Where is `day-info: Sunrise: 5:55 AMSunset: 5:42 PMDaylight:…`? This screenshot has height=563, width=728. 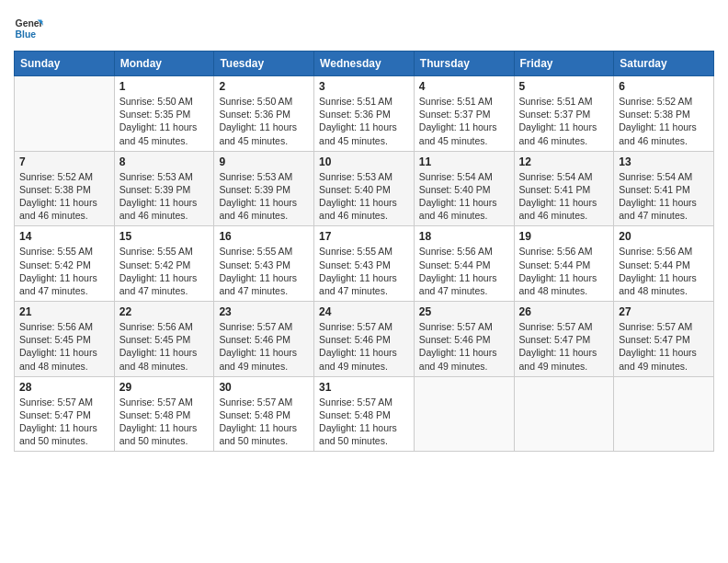
day-info: Sunrise: 5:55 AMSunset: 5:42 PMDaylight:… is located at coordinates (165, 270).